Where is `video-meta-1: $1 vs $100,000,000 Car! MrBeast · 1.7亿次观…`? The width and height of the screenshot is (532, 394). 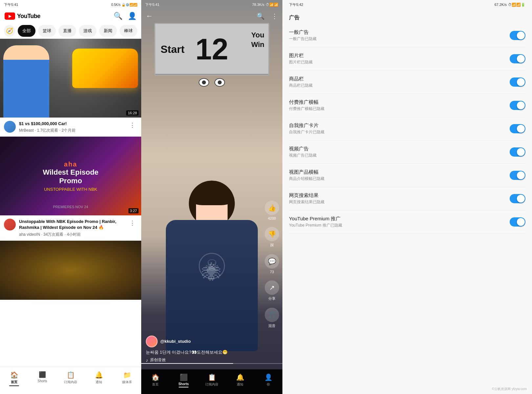
video-meta-1: $1 vs $100,000,000 Car! MrBeast · 1.7亿次观… is located at coordinates (72, 127).